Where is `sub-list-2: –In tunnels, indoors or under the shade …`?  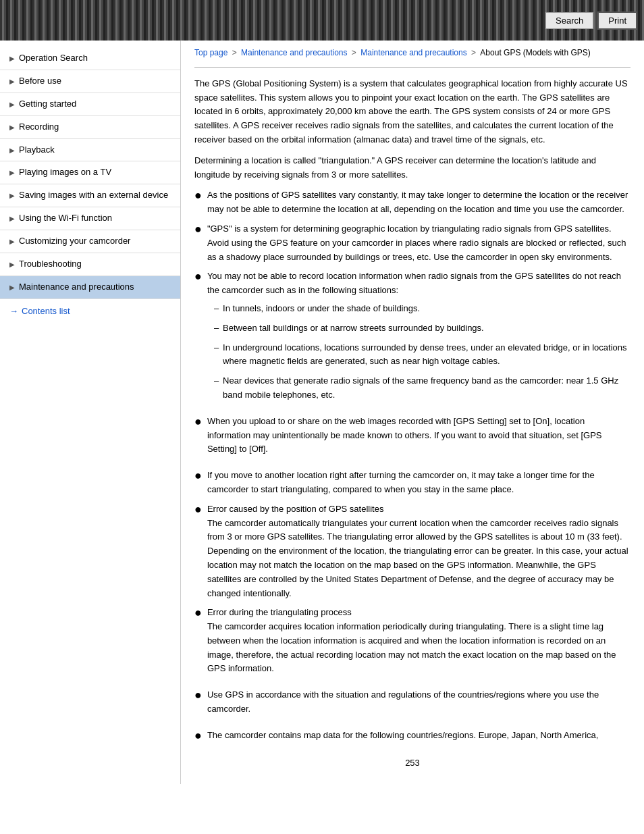
sub-list-2: –In tunnels, indoors or under the shade … is located at coordinates (423, 353).